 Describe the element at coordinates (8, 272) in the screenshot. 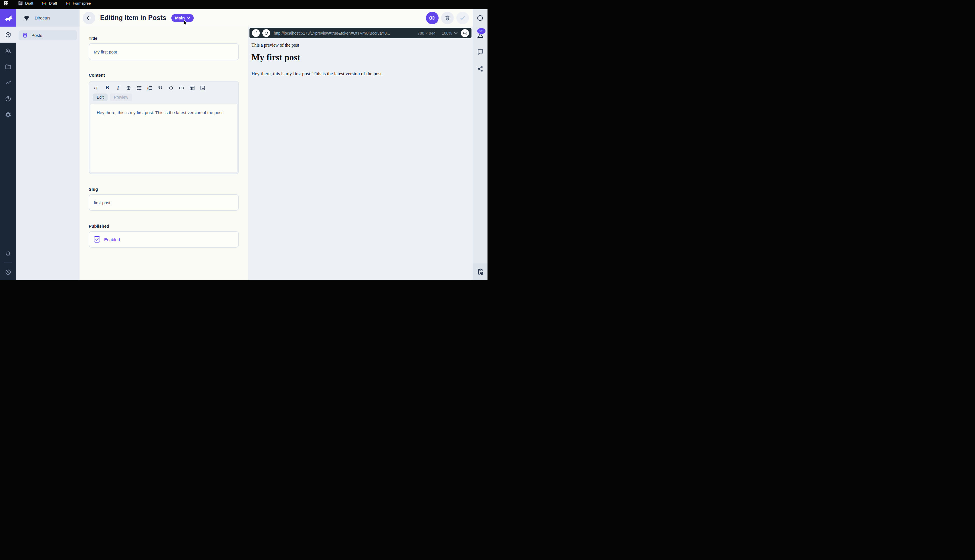

I see `user-menu-button` at that location.